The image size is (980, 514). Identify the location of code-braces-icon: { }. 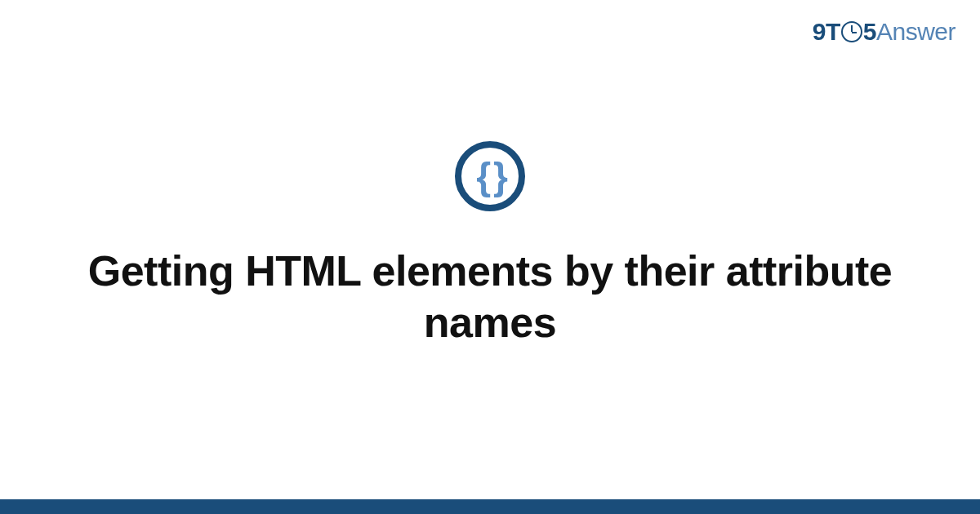
(490, 176).